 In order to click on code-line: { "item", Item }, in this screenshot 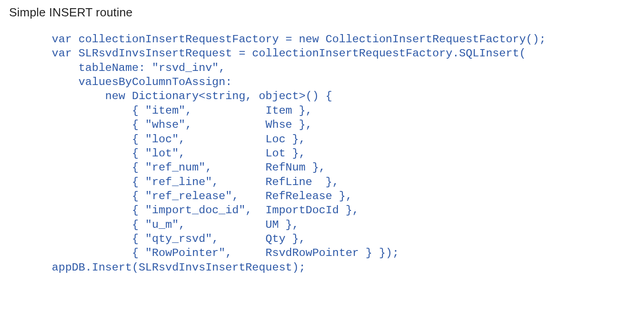, I will do `click(182, 111)`.